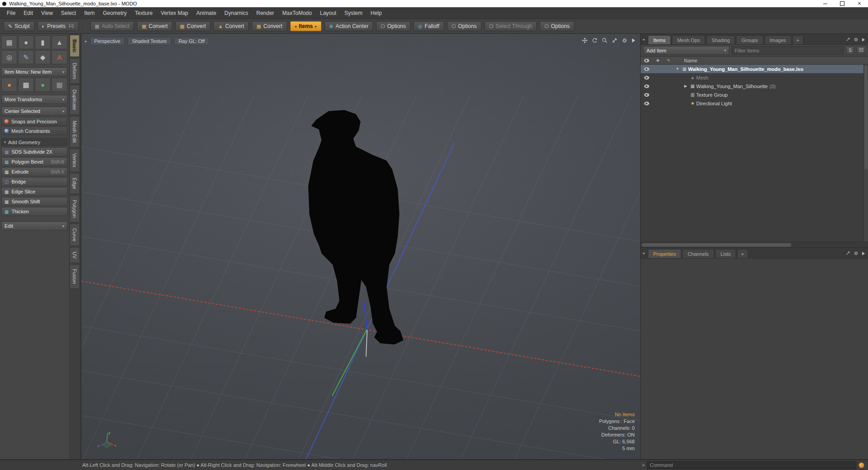  Describe the element at coordinates (850, 51) in the screenshot. I see `scope-button: S` at that location.